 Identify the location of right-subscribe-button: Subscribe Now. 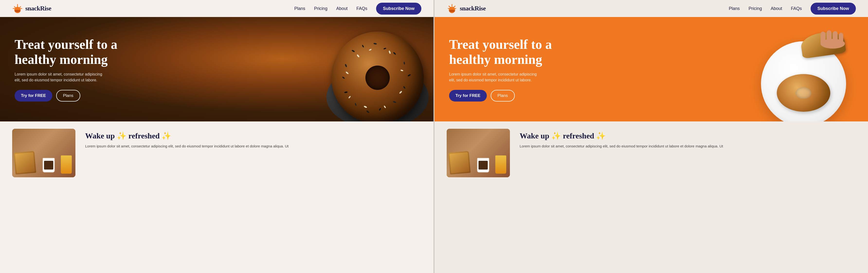
(833, 9).